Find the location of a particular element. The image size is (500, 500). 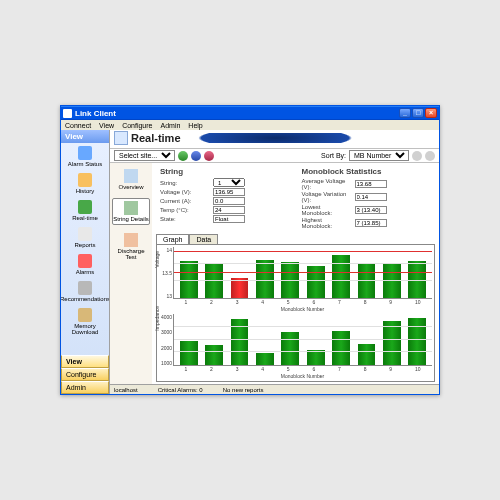

string-row: String:1 is located at coordinates (225, 182).